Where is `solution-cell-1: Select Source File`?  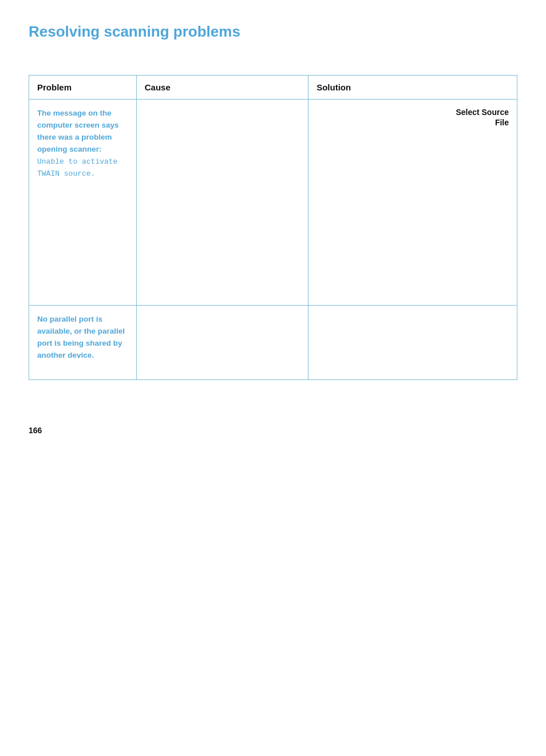
solution-cell-1: Select Source File is located at coordinates (413, 203).